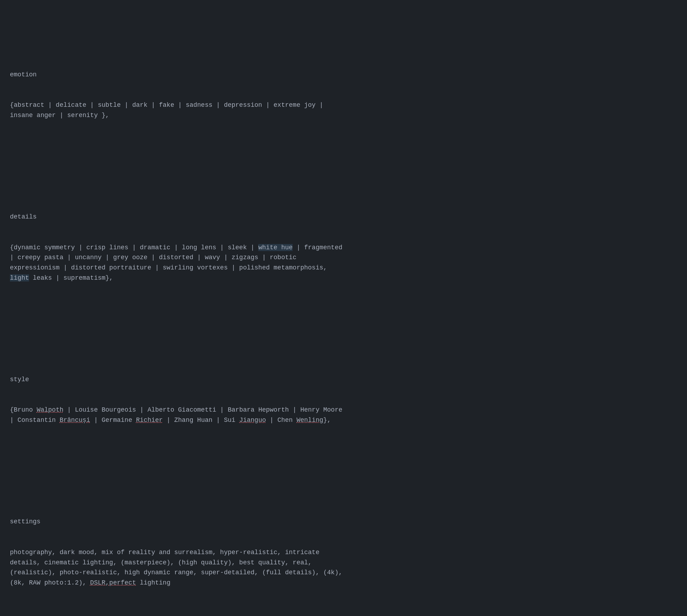 This screenshot has height=616, width=687. Describe the element at coordinates (344, 217) in the screenshot. I see `details-label: details` at that location.